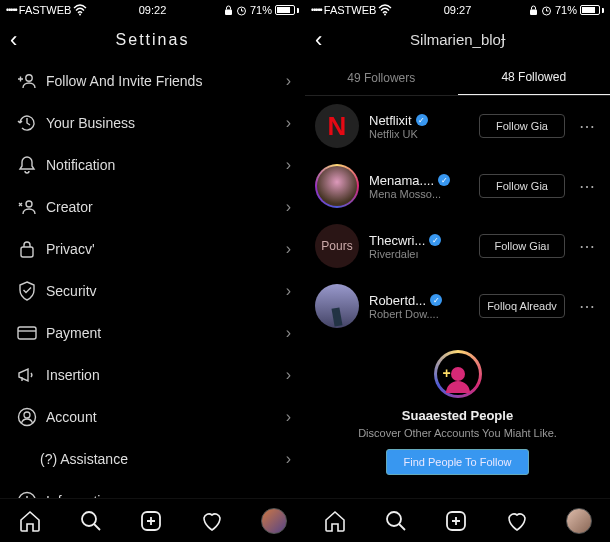 The height and width of the screenshot is (542, 610). What do you see at coordinates (27, 417) in the screenshot?
I see `account-icon` at bounding box center [27, 417].